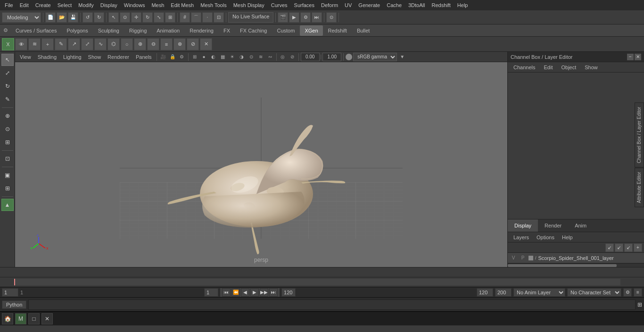 This screenshot has height=332, width=644. Describe the element at coordinates (270, 57) in the screenshot. I see `aa-btn: ∾` at that location.